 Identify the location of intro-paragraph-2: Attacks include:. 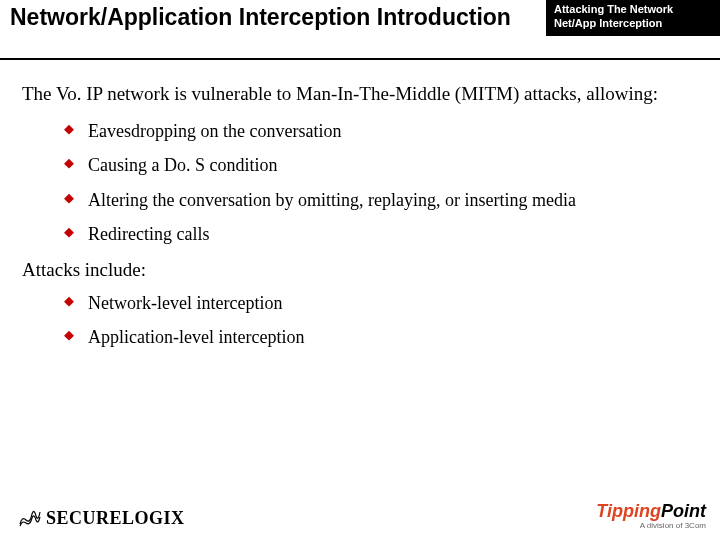
(364, 270).